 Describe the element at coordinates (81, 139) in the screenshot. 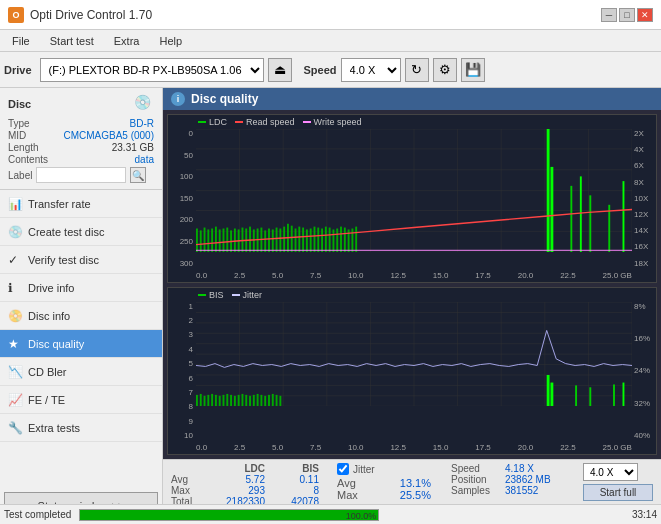

I see `disc-panel: Disc 💿 Type BD-R MID CMCMAGBA5 (000) Len…` at that location.